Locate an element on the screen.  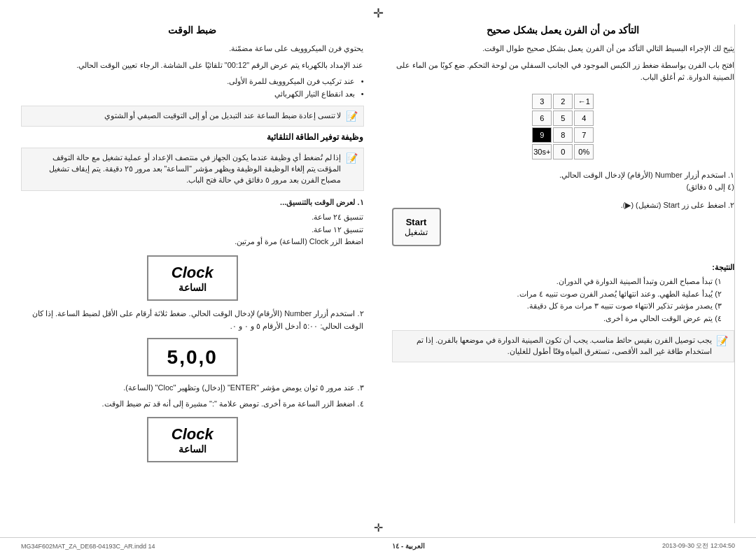
bullet-list: عند تركيب فرن الميكروويف للمرة الأولى. ب… is located at coordinates (192, 88).